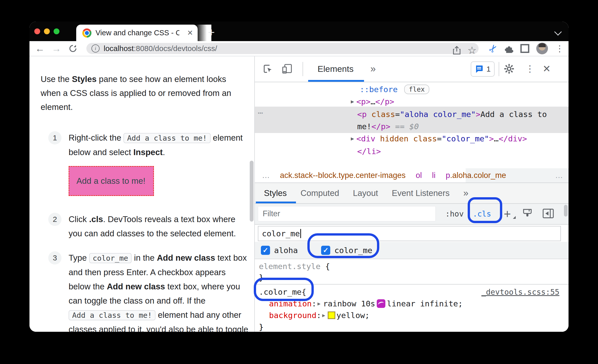 The height and width of the screenshot is (364, 598). What do you see at coordinates (520, 292) in the screenshot?
I see `stylesheet-source-link: _devtools.scss:55` at bounding box center [520, 292].